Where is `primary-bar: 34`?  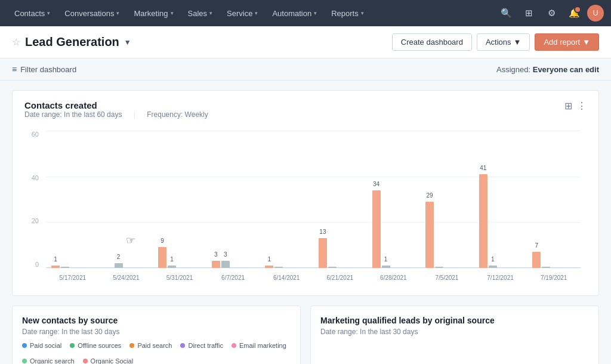
primary-bar: 34 is located at coordinates (377, 229).